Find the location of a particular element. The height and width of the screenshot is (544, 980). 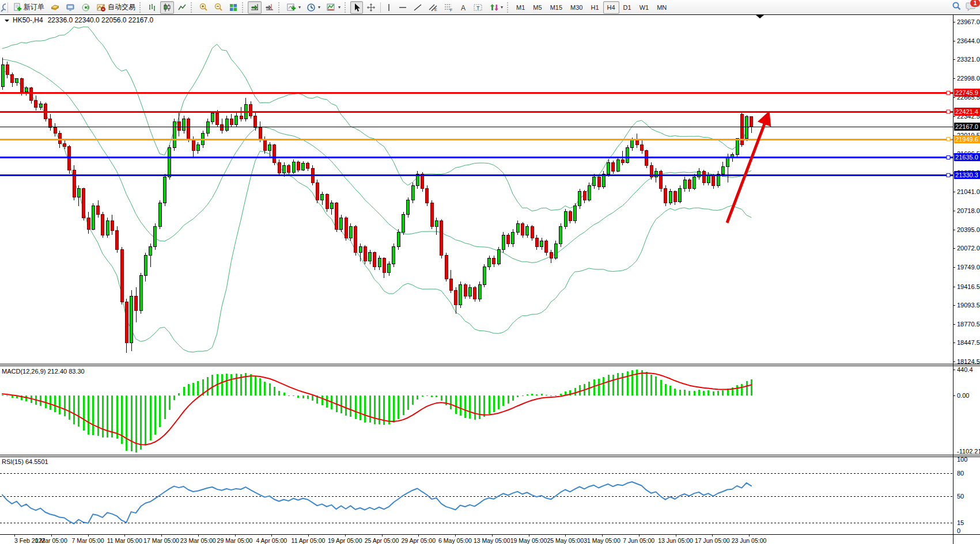

timeframe-button-m5: M5 is located at coordinates (537, 7).